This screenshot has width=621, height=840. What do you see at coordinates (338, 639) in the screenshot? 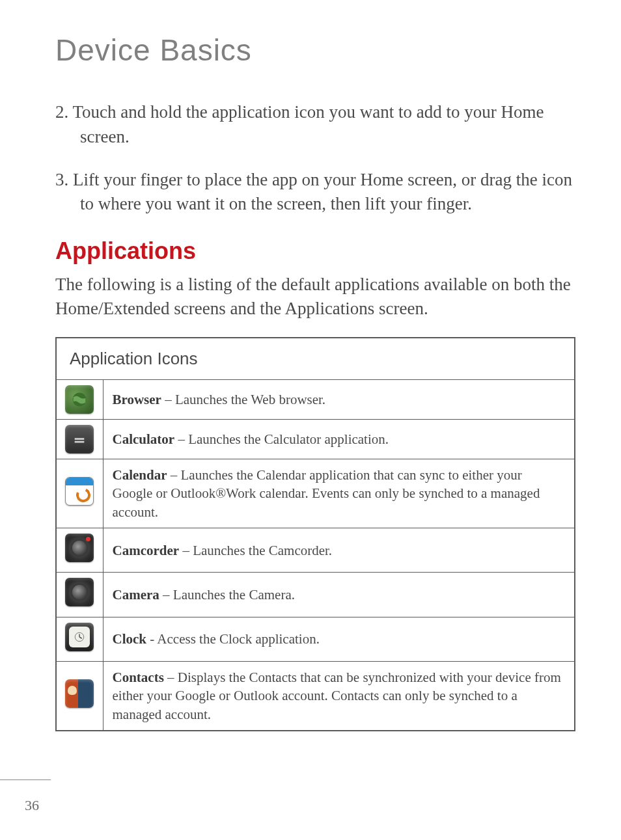
I see `cell-clock: Clock - Access the Clock application.` at bounding box center [338, 639].